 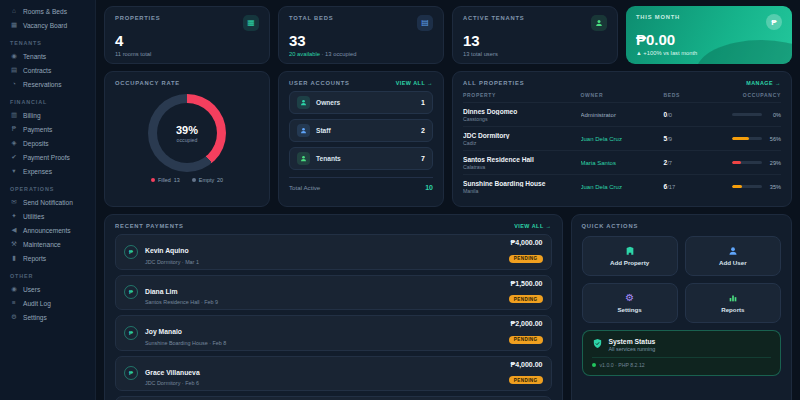 I want to click on tenant-person-icon, so click(x=304, y=158).